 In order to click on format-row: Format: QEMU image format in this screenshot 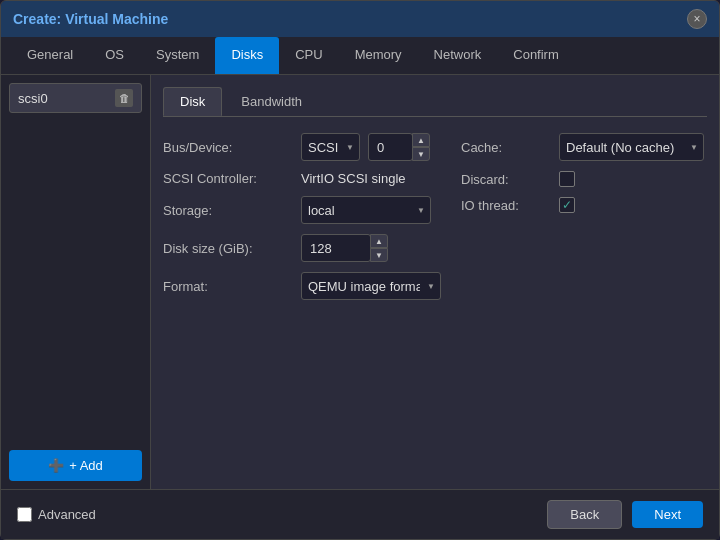, I will do `click(302, 286)`.